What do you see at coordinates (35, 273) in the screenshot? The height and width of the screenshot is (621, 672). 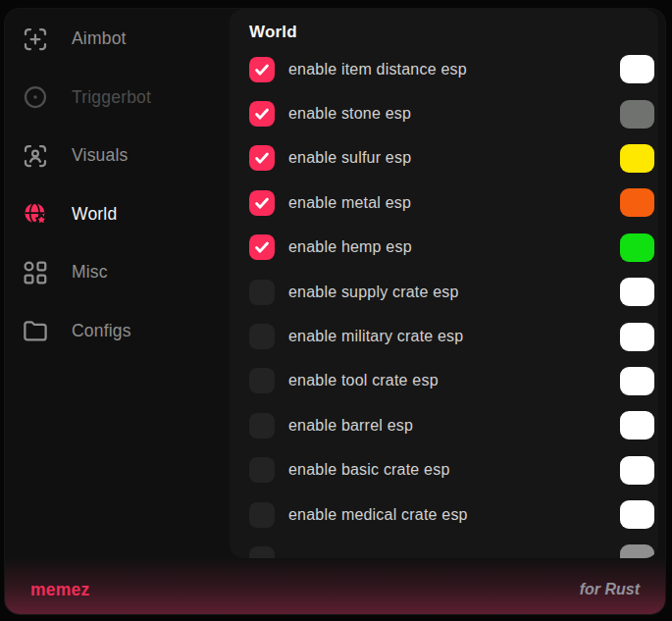 I see `grid-icon` at bounding box center [35, 273].